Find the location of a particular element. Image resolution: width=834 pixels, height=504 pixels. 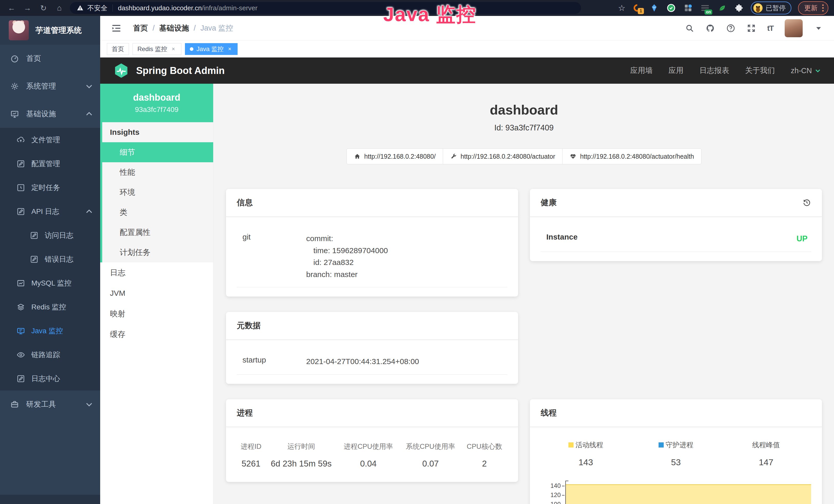

warning-icon is located at coordinates (80, 8).